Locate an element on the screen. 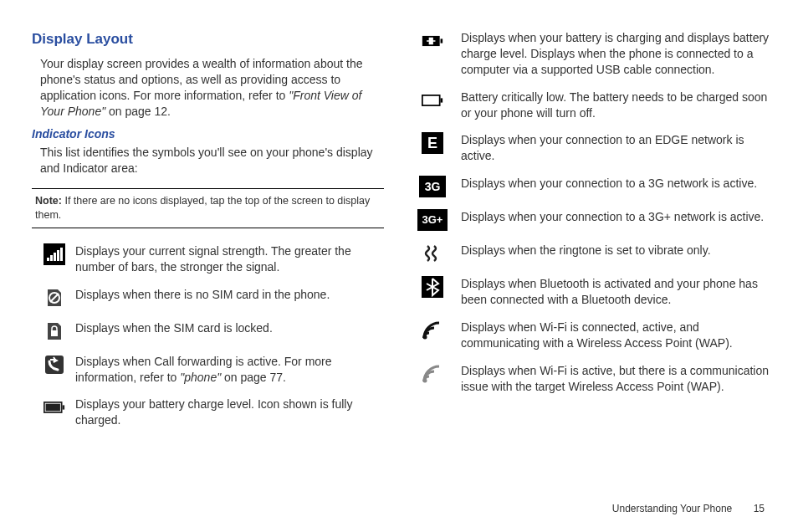  battery-charging-icon is located at coordinates (432, 41).